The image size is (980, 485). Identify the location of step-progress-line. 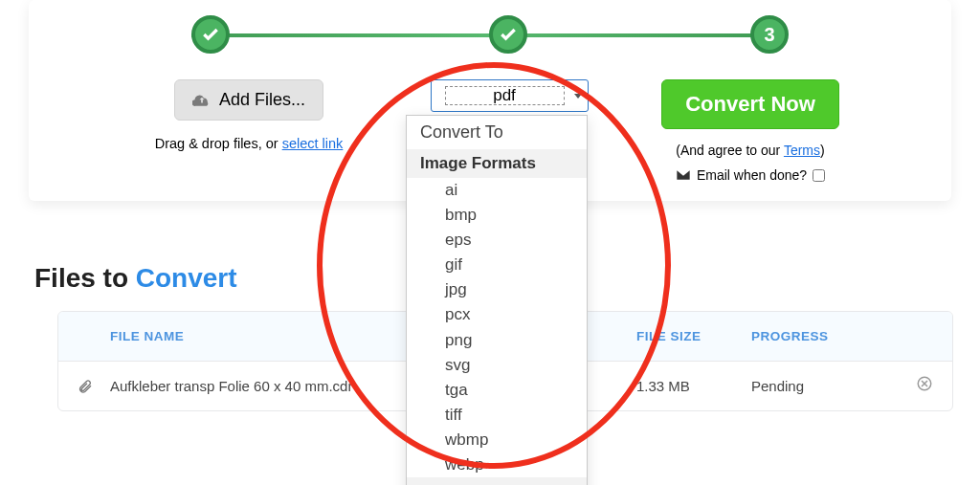
(483, 35).